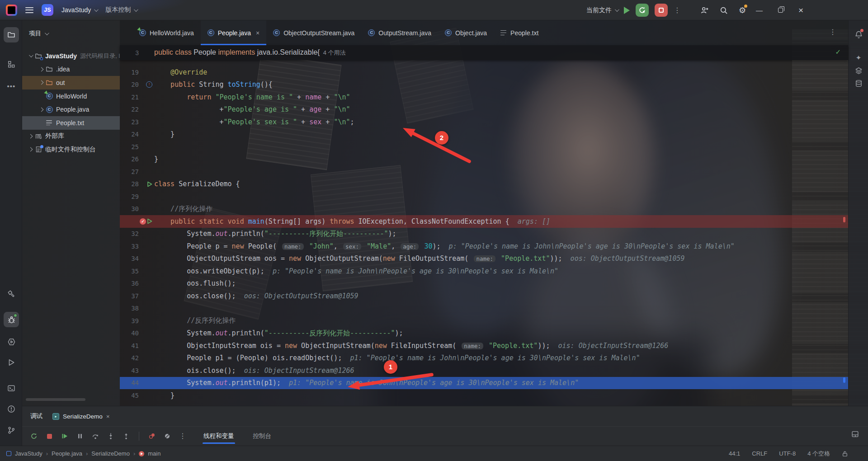 The width and height of the screenshot is (868, 461). What do you see at coordinates (71, 109) in the screenshot?
I see `tree-item-People.java: CPeople.java` at bounding box center [71, 109].